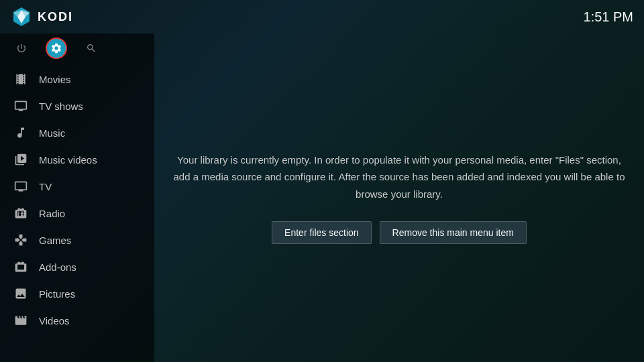  Describe the element at coordinates (21, 133) in the screenshot. I see `music-icon` at that location.